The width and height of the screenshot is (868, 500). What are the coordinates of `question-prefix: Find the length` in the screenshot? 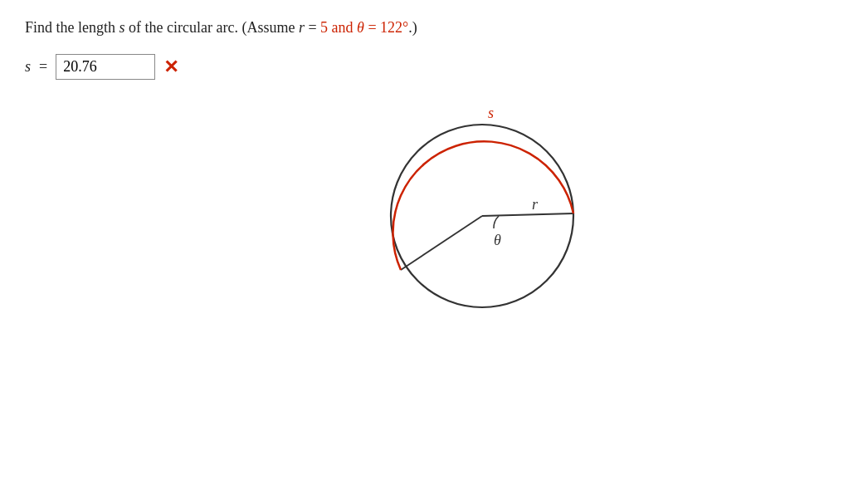 It's located at (72, 27).